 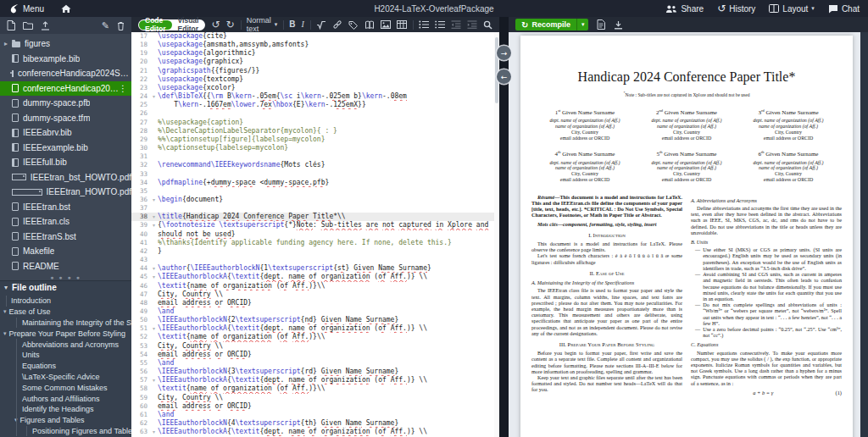 What do you see at coordinates (424, 25) in the screenshot?
I see `bullet-list-button` at bounding box center [424, 25].